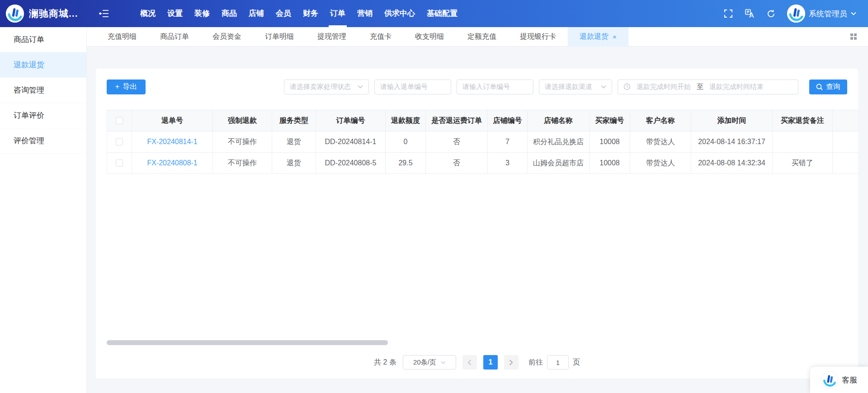 The image size is (868, 393). I want to click on table-header-cell: 服务类型, so click(294, 121).